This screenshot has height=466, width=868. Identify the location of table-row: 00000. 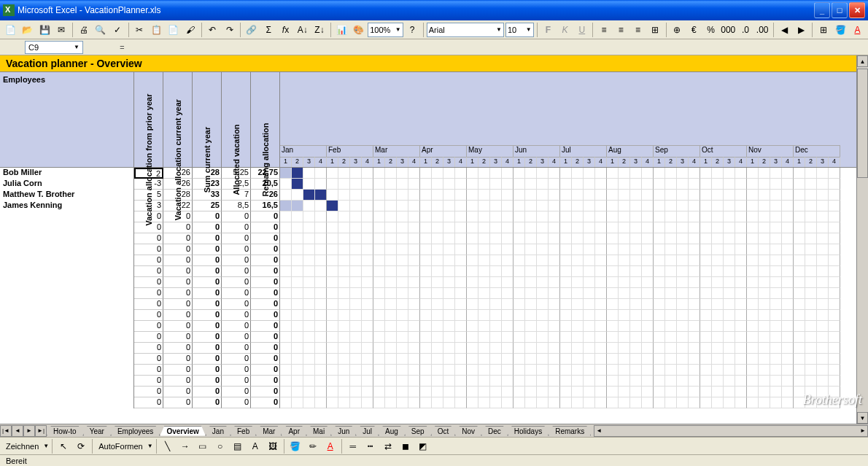
(434, 293).